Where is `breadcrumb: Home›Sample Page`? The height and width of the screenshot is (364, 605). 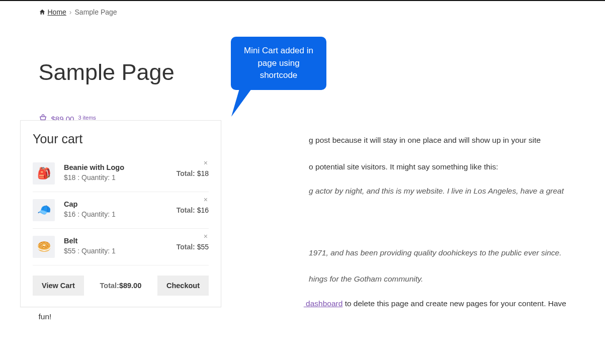
breadcrumb: Home›Sample Page is located at coordinates (303, 13).